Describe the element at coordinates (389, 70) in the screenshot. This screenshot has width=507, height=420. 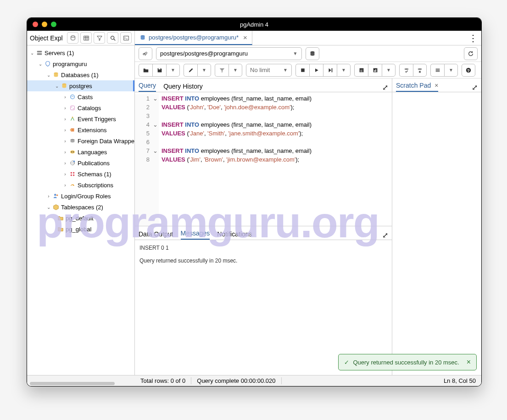
I see `explain-dropdown: ▼` at that location.